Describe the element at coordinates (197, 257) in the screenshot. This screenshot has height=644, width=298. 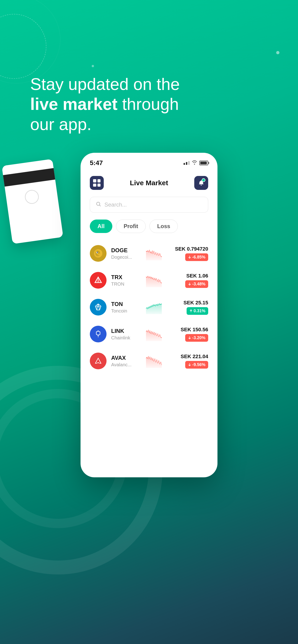
I see `doge-change: -6.85%` at that location.